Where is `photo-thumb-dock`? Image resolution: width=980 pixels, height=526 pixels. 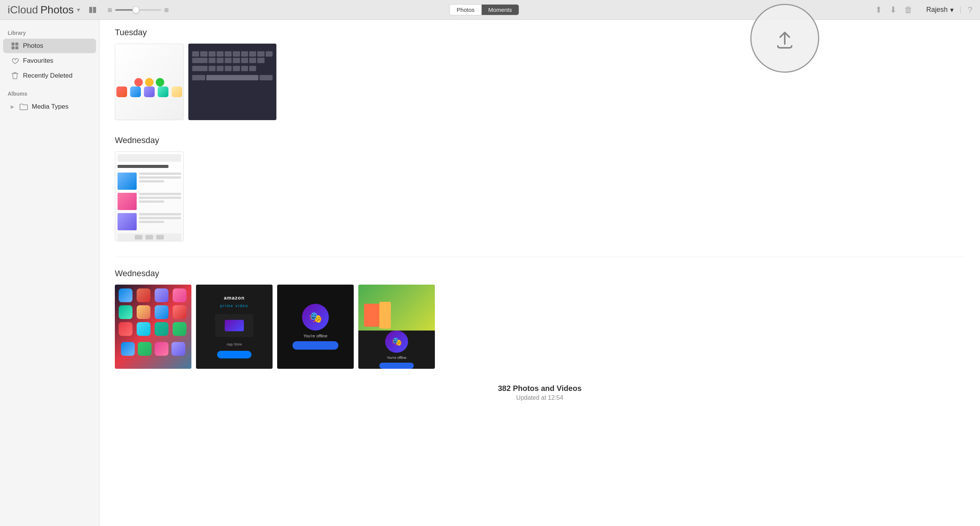 photo-thumb-dock is located at coordinates (149, 82).